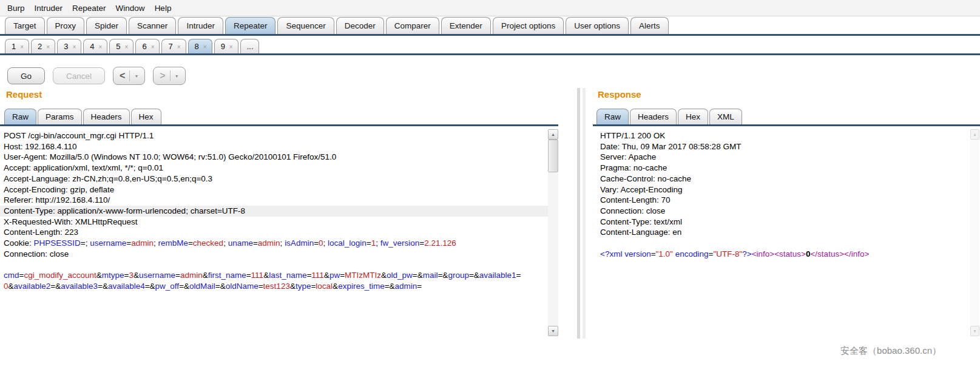 The height and width of the screenshot is (375, 980). I want to click on response-line: Content-Language: en, so click(785, 232).